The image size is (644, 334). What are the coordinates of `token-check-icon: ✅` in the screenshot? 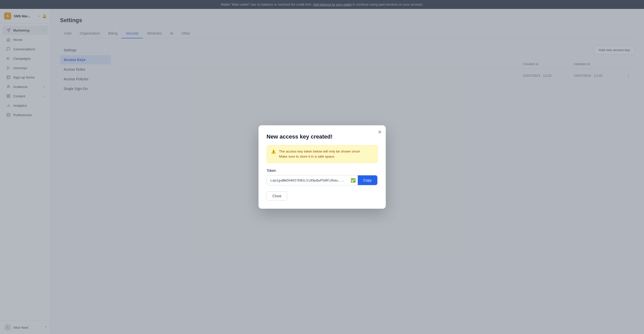 It's located at (353, 180).